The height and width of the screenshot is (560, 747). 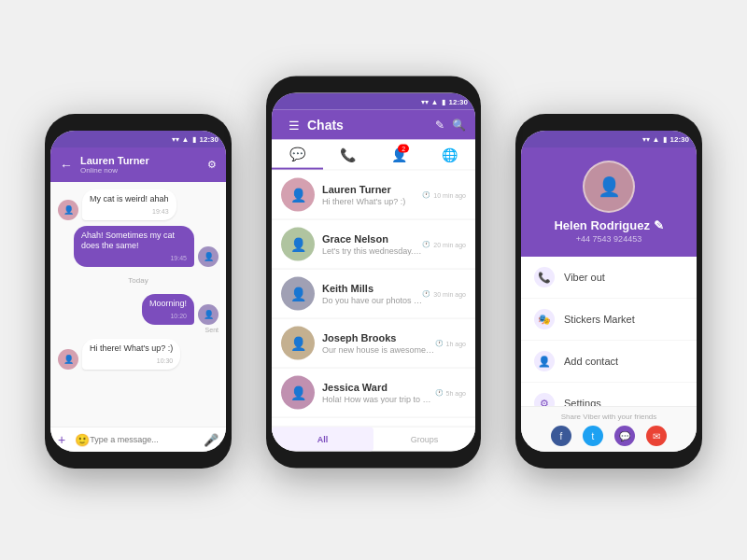 What do you see at coordinates (609, 291) in the screenshot?
I see `right-phone-screen: ▾▾ ▲ ▮ 12:30 👤 Helen Rodriguez ✎ +44 754…` at bounding box center [609, 291].